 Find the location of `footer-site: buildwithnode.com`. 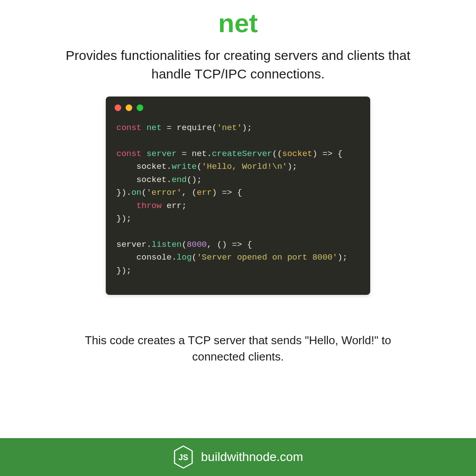

footer-site: buildwithnode.com is located at coordinates (252, 457).